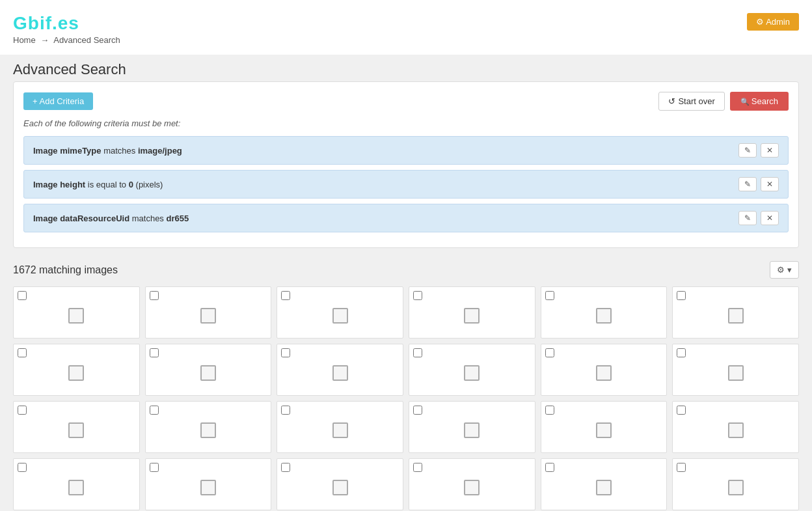 This screenshot has height=511, width=812. Describe the element at coordinates (65, 270) in the screenshot. I see `results-count: 1672 matching images` at that location.